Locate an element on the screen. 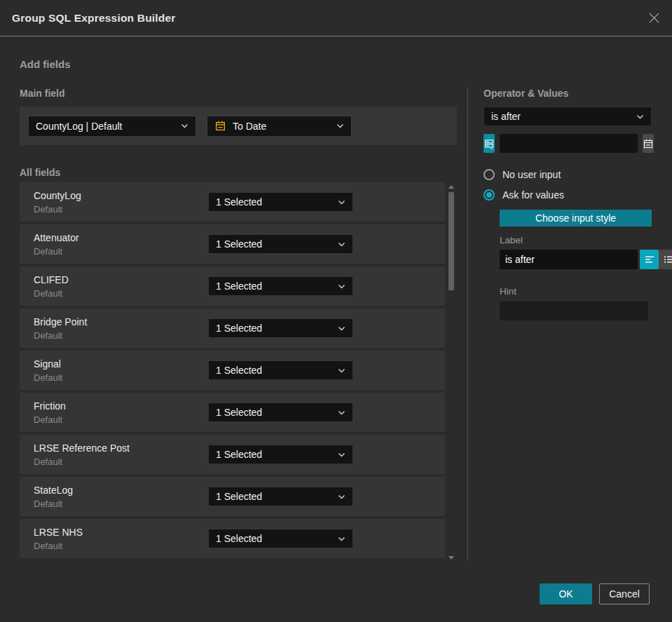 The height and width of the screenshot is (622, 672). field-row: Attenuator Default 1 Selected is located at coordinates (233, 244).